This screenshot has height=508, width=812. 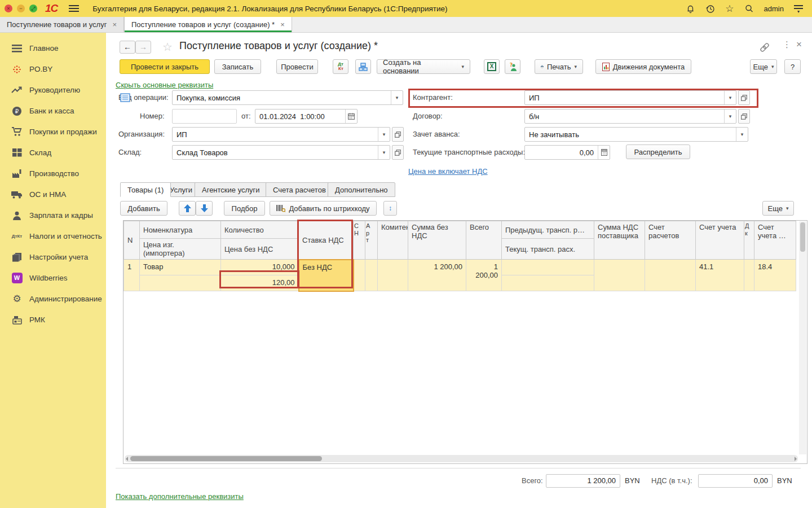 I want to click on hide-requisites-link: Скрыть основные реквизиты, so click(x=165, y=85).